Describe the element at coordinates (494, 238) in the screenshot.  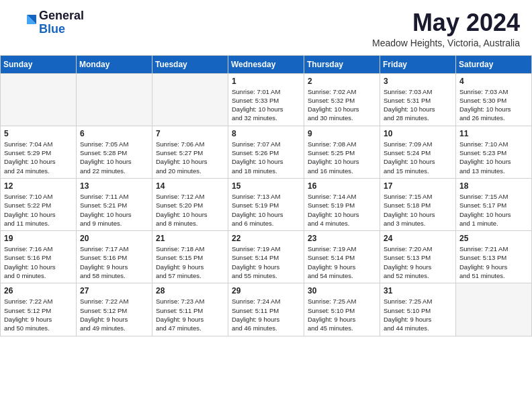
I see `day-number: 25` at that location.